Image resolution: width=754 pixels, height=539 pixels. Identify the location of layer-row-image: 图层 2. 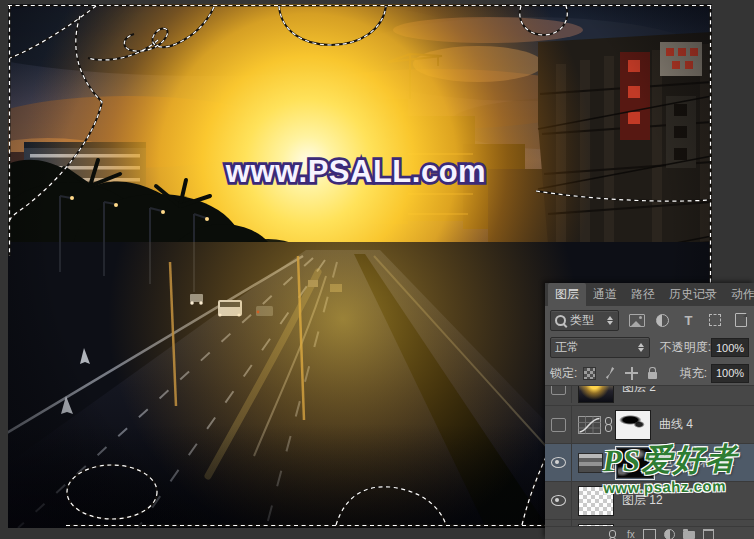
(650, 396).